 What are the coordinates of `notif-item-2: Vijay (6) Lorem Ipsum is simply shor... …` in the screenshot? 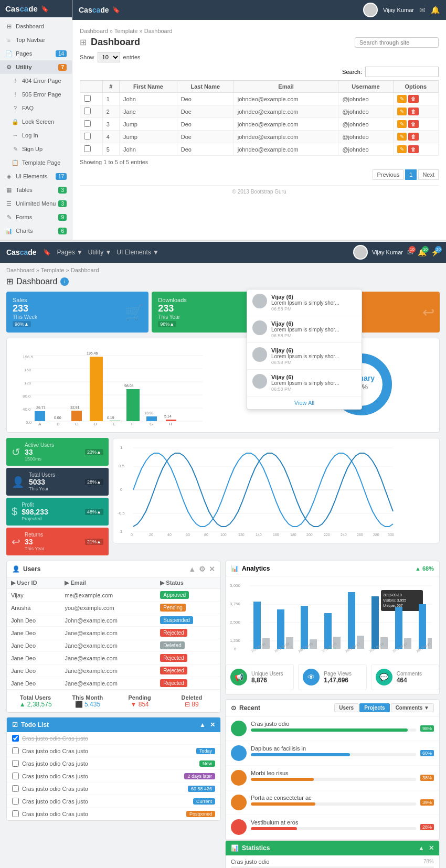 It's located at (304, 329).